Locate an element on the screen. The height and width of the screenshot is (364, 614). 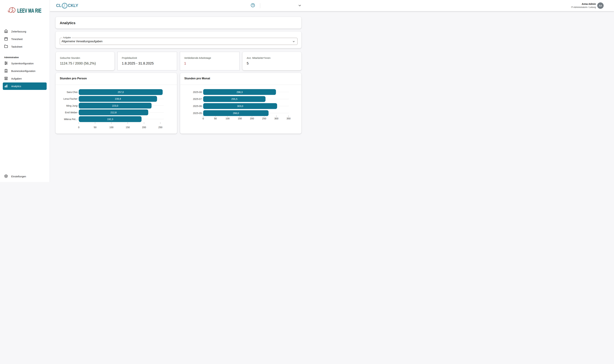
svg-text: Emil Weber is located at coordinates (71, 112).